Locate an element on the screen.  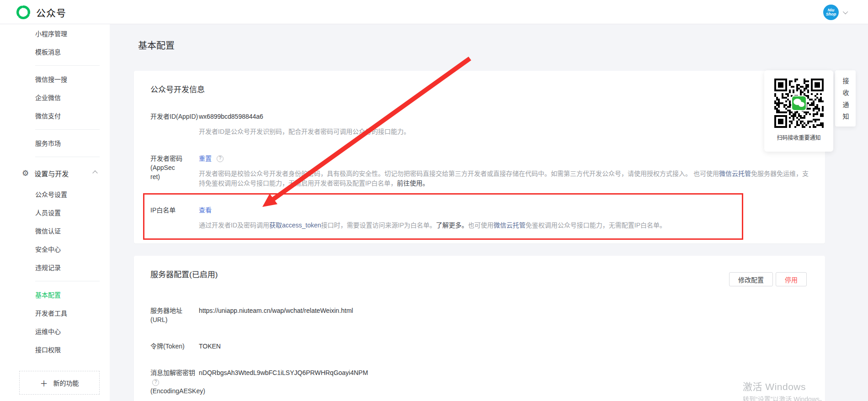
config-row: 开发者ID(AppID)wx6899bcd8598844a6开发者ID是公众号开… is located at coordinates (479, 124).